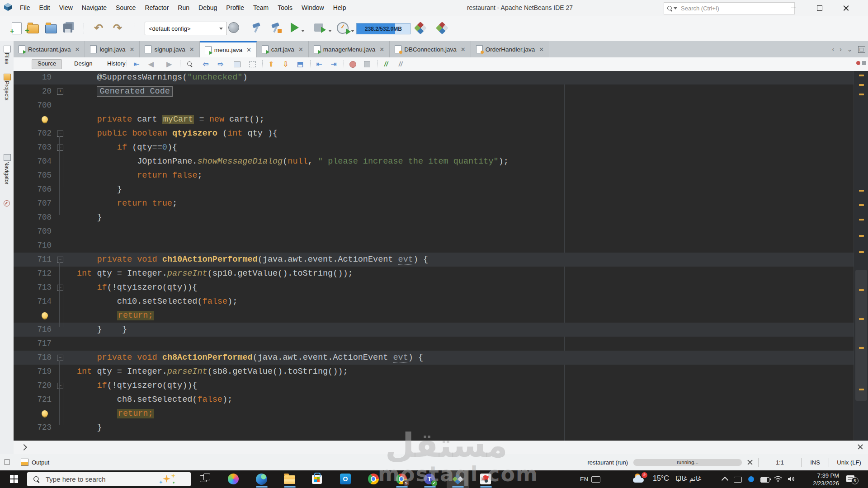  Describe the element at coordinates (271, 64) in the screenshot. I see `previous-bookmark-icon: ⇧` at that location.